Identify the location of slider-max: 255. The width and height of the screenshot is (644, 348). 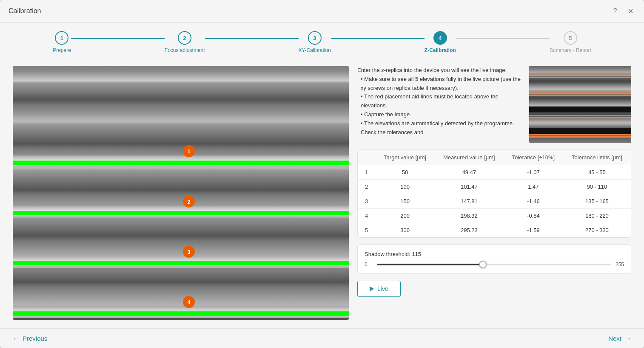
(620, 265).